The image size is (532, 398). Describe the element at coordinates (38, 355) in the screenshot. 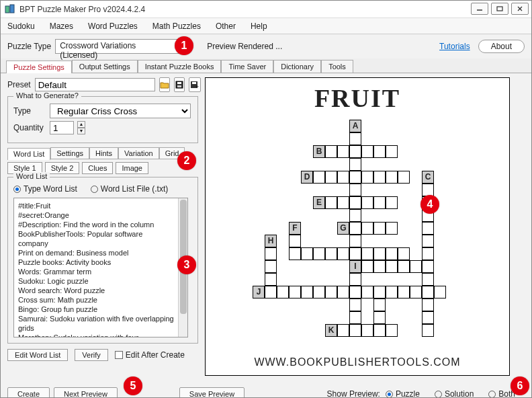

I see `edit-word-list-button: Edit Word List` at that location.